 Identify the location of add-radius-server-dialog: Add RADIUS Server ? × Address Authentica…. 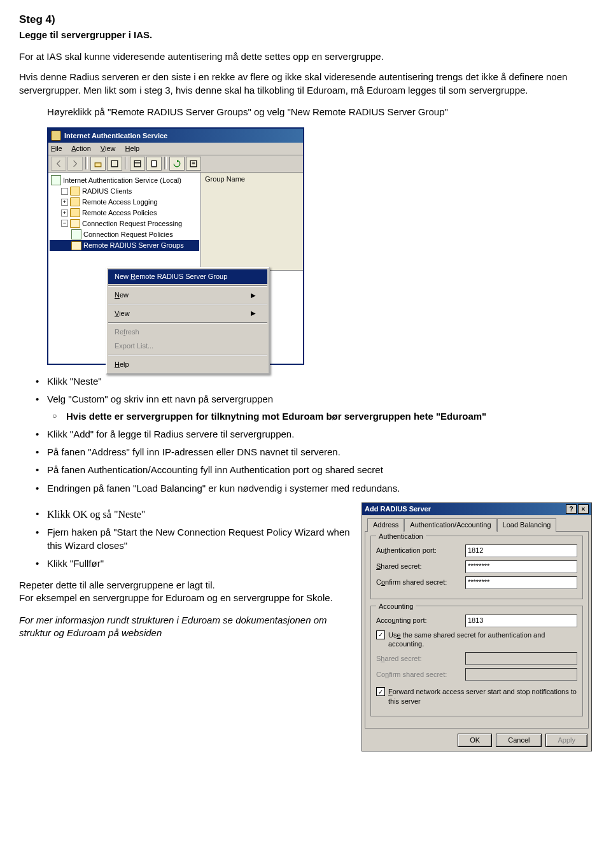
(477, 627).